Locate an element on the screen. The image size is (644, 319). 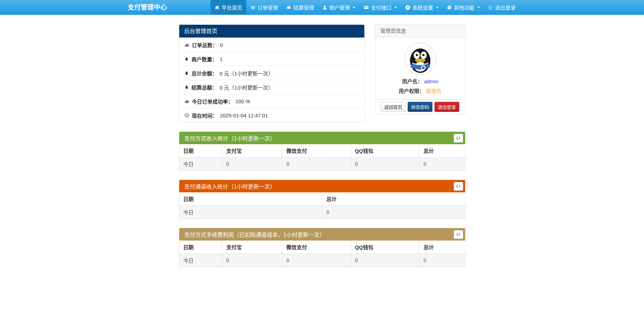
nav-item-settlement: 结算管理 is located at coordinates (300, 8).